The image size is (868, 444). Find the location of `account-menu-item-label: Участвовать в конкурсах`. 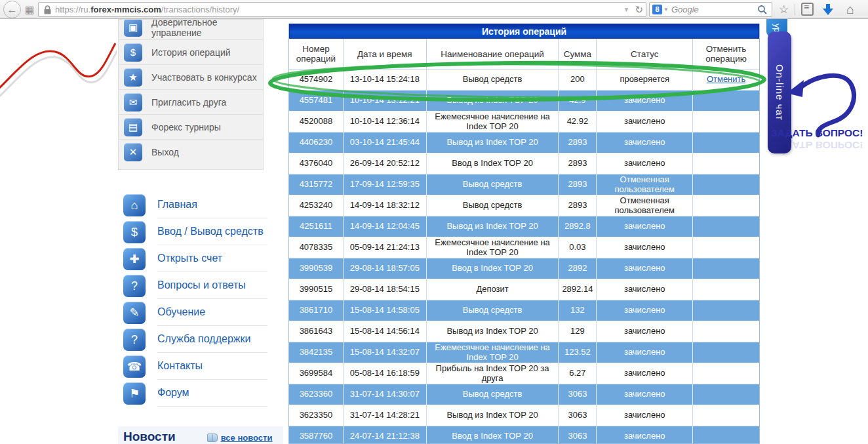

account-menu-item-label: Участвовать в конкурсах is located at coordinates (205, 77).